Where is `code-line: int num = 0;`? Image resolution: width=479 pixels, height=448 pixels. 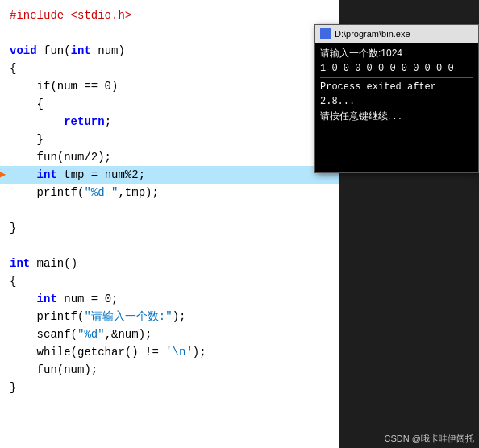 code-line: int num = 0; is located at coordinates (169, 299).